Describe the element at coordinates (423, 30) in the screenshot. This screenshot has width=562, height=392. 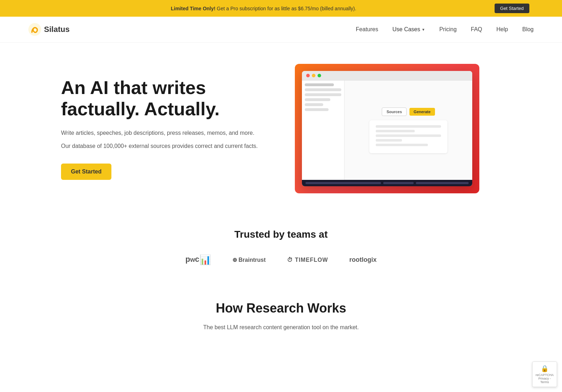
I see `chevron-down-icon: ▼` at that location.